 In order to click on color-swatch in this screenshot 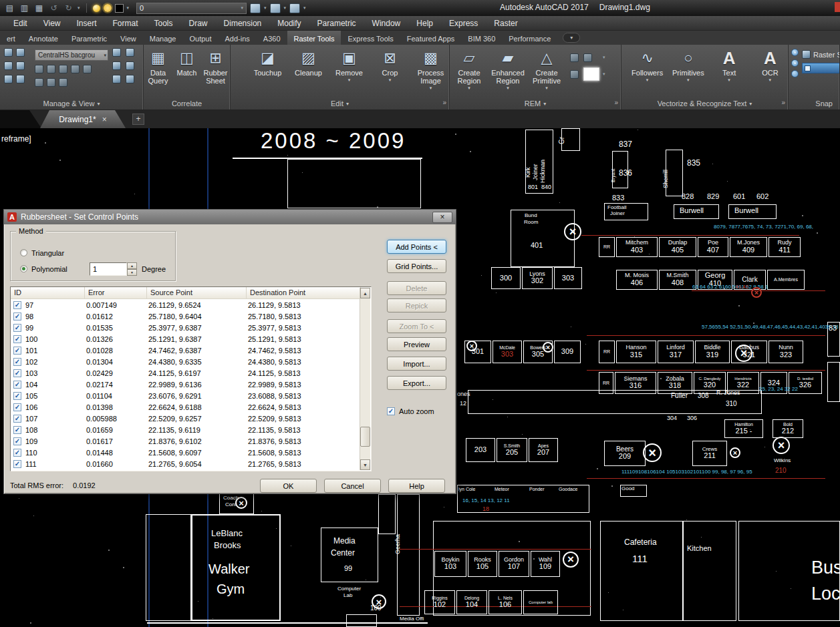, I will do `click(119, 8)`.